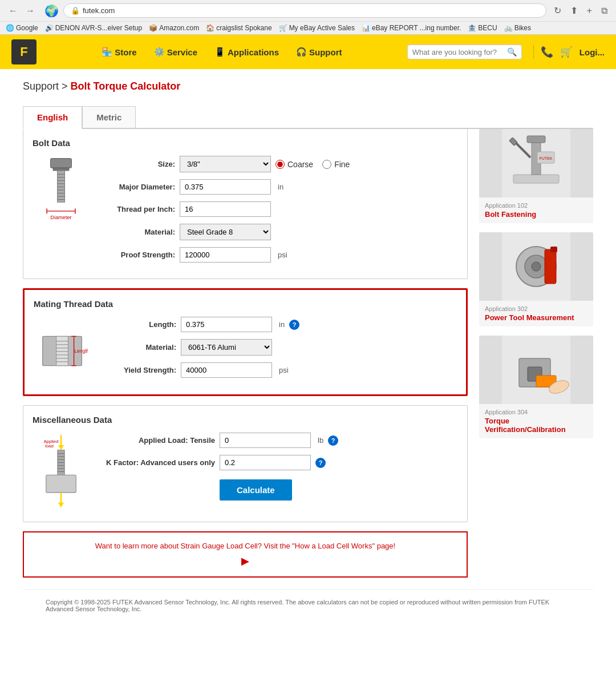 The width and height of the screenshot is (616, 682). Describe the element at coordinates (226, 347) in the screenshot. I see `mating-material-select: 6061-T6 Alumi Steel Grade 8 Stainless 18…` at that location.